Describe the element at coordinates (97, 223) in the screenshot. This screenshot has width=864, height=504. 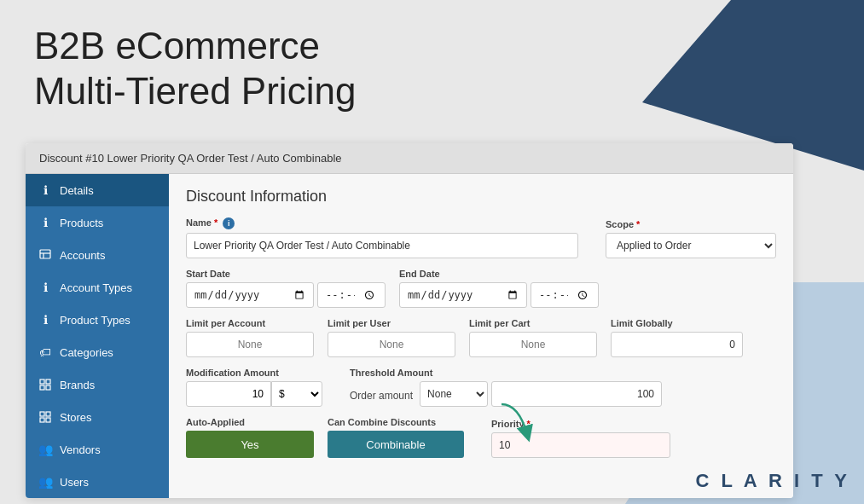
I see `sidebar-item-products: ℹ Products` at that location.